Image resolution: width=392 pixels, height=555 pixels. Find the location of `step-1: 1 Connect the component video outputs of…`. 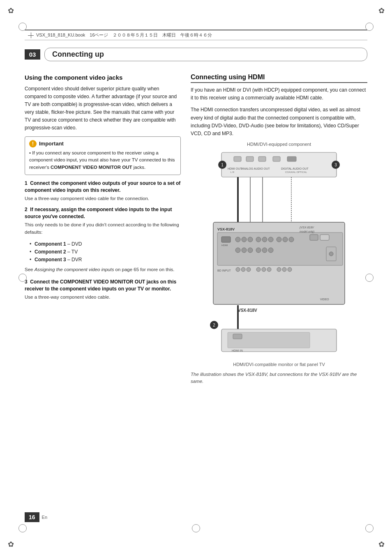

step-1: 1 Connect the component video outputs of… is located at coordinates (103, 191).